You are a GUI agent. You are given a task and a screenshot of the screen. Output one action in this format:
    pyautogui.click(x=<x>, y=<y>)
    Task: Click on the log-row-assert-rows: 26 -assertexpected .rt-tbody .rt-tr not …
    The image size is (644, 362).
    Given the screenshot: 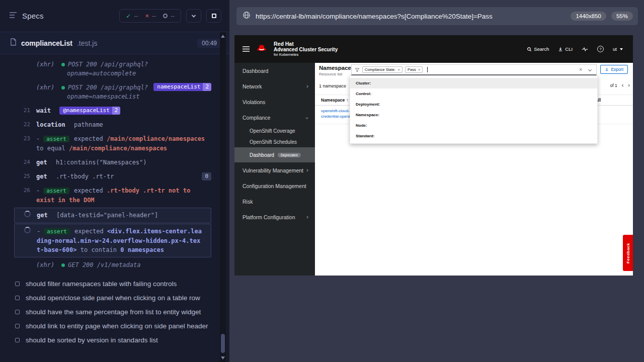 What is the action you would take?
    pyautogui.click(x=115, y=195)
    